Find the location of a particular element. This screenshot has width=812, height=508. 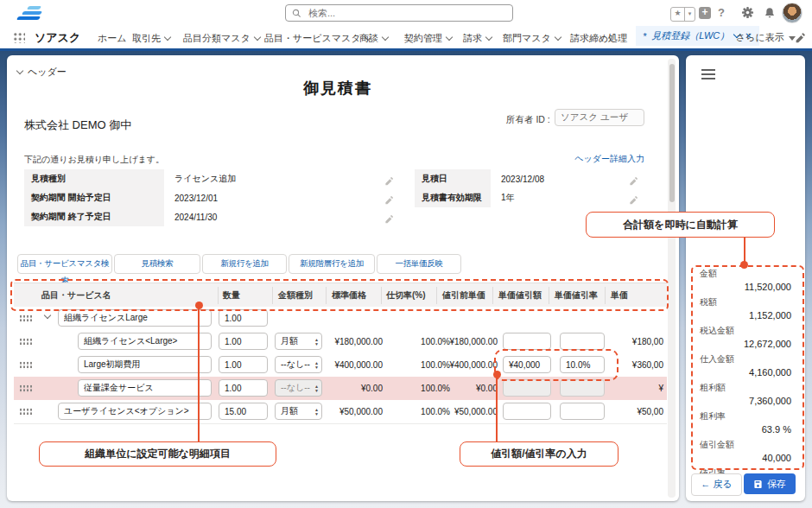

standard-price: ¥400,000.00 is located at coordinates (351, 365).